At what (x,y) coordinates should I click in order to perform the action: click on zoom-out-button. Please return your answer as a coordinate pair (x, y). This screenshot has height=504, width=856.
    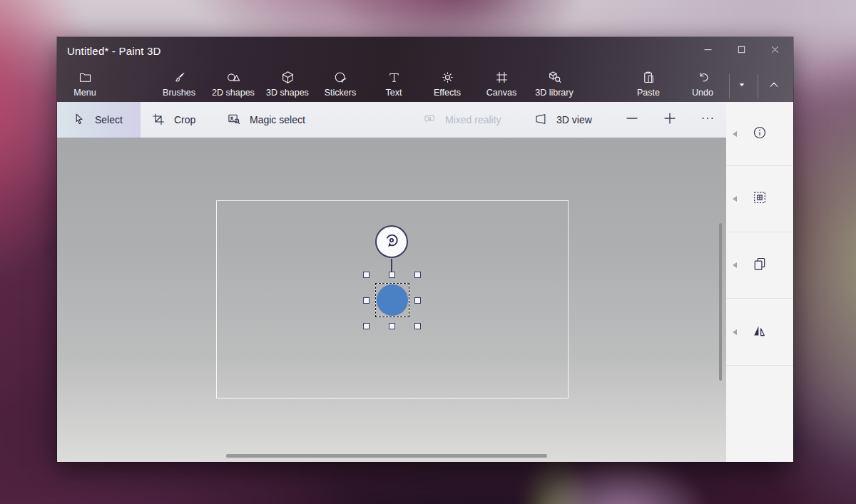
    Looking at the image, I should click on (632, 120).